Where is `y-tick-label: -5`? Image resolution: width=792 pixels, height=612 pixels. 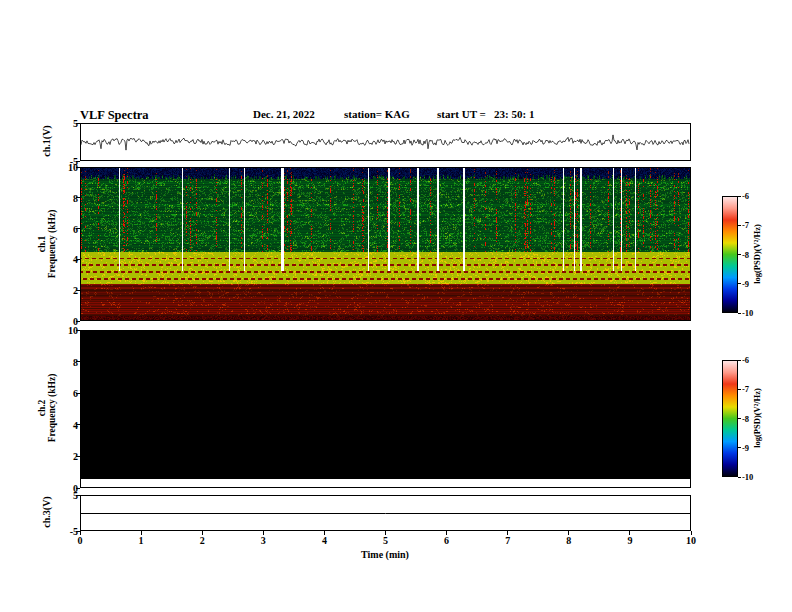 y-tick-label: -5 is located at coordinates (64, 532).